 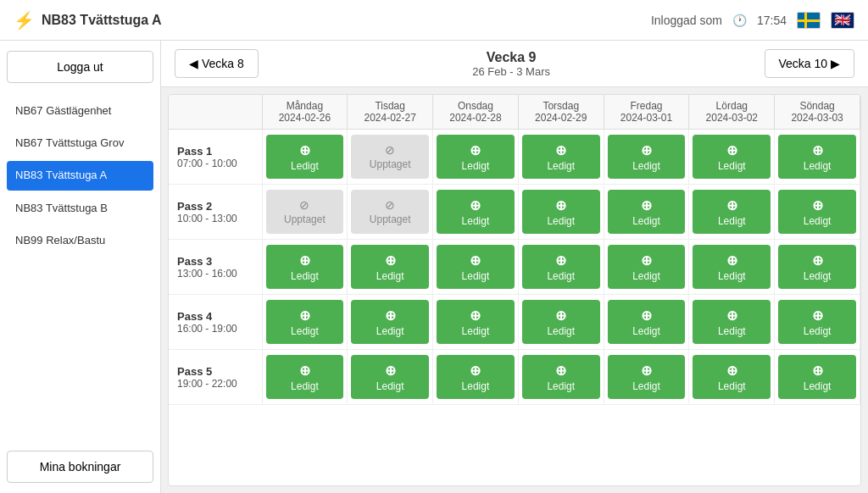 What do you see at coordinates (817, 212) in the screenshot?
I see `slot-2-day-7: ⊕ Ledigt` at bounding box center [817, 212].